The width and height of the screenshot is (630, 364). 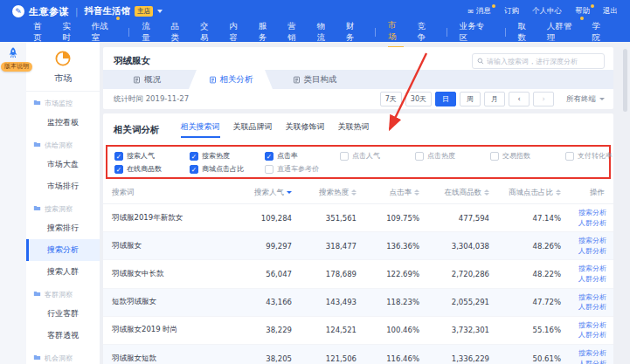 I want to click on page-tab: 相关分析, so click(x=231, y=79).